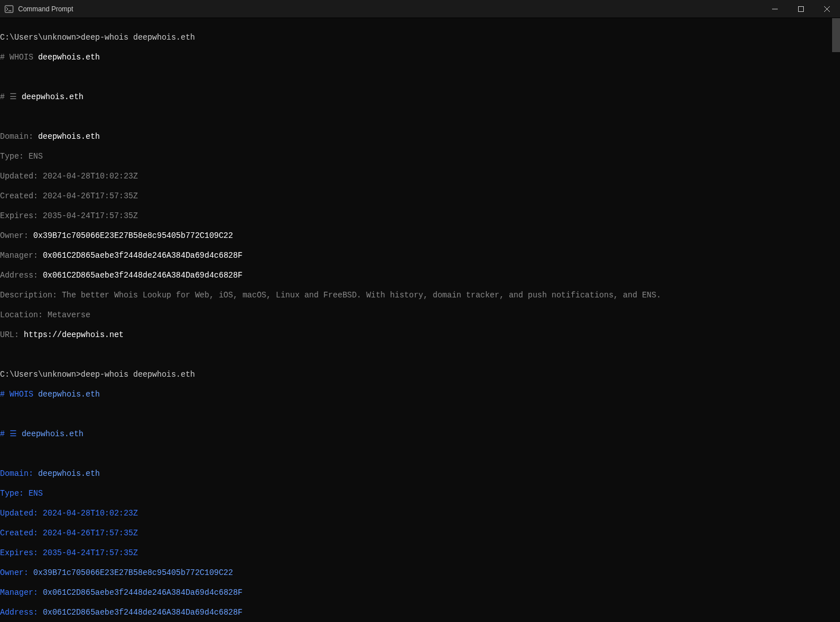  I want to click on owner-label: Owner:, so click(17, 236).